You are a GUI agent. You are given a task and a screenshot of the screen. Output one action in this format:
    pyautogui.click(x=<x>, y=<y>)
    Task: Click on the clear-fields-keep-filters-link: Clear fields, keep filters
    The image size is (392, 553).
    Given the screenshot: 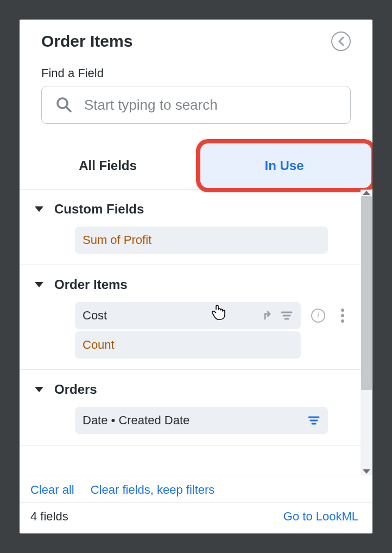 What is the action you would take?
    pyautogui.click(x=153, y=490)
    